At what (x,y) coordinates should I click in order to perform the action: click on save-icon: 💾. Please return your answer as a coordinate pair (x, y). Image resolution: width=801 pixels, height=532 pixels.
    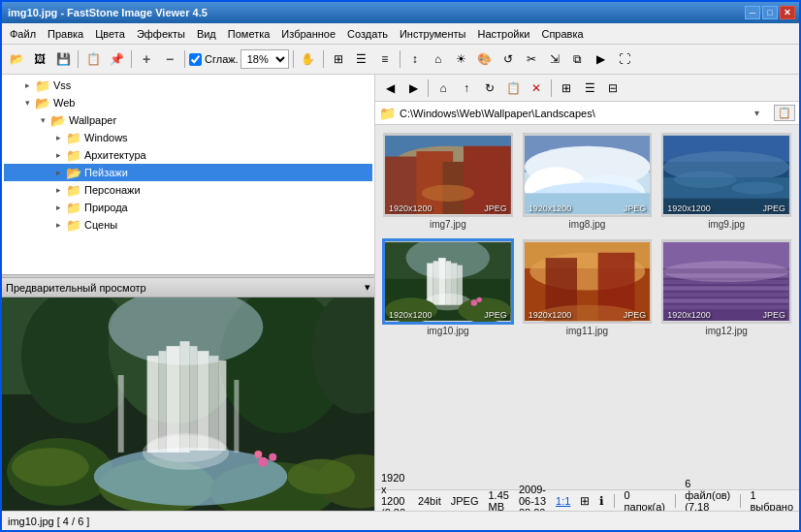
    Looking at the image, I should click on (63, 59).